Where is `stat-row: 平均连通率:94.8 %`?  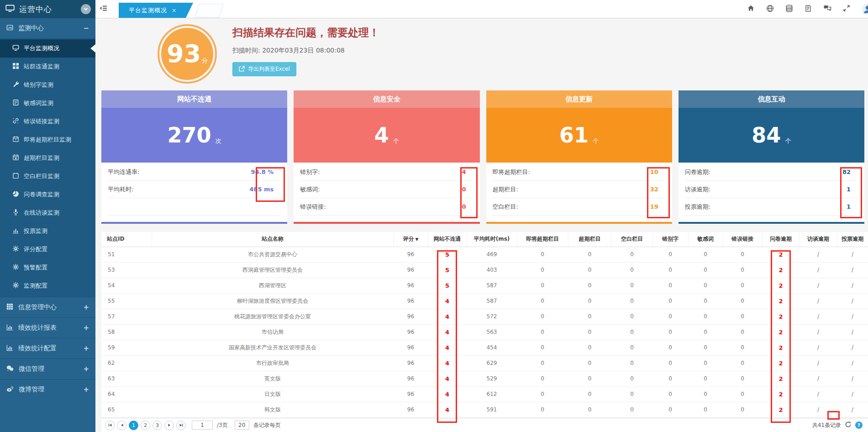
stat-row: 平均连通率:94.8 % is located at coordinates (195, 172).